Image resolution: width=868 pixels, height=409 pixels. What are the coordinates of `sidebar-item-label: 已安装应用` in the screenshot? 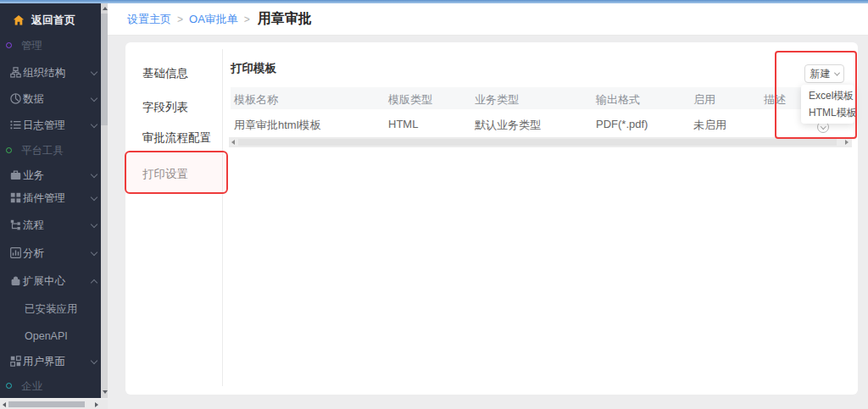 It's located at (51, 309).